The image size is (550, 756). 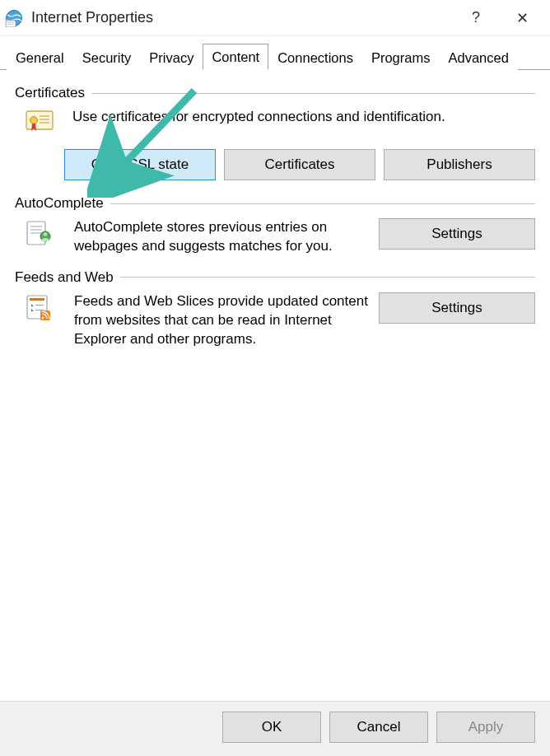 I want to click on group-feeds-title: Feeds and Web, so click(x=64, y=278).